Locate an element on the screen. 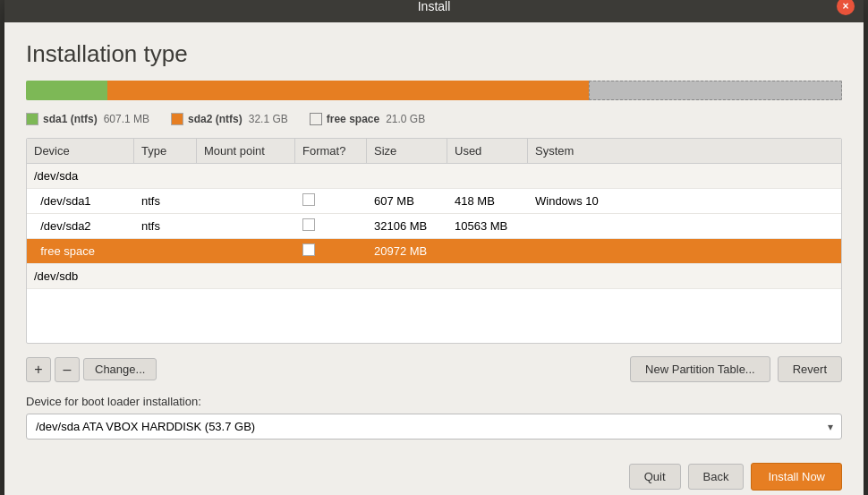 This screenshot has height=495, width=868. col-used: Used is located at coordinates (488, 150).